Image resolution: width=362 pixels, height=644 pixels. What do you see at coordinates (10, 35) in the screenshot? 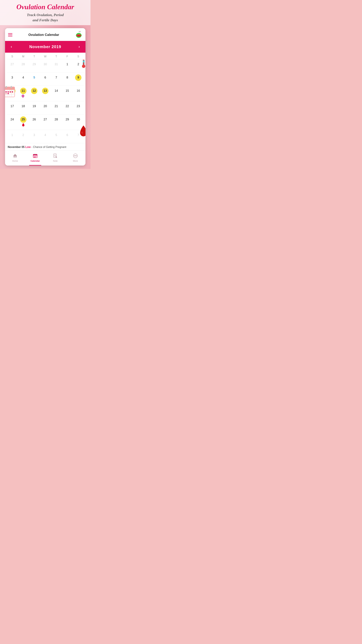
I see `hamburger-menu` at bounding box center [10, 35].